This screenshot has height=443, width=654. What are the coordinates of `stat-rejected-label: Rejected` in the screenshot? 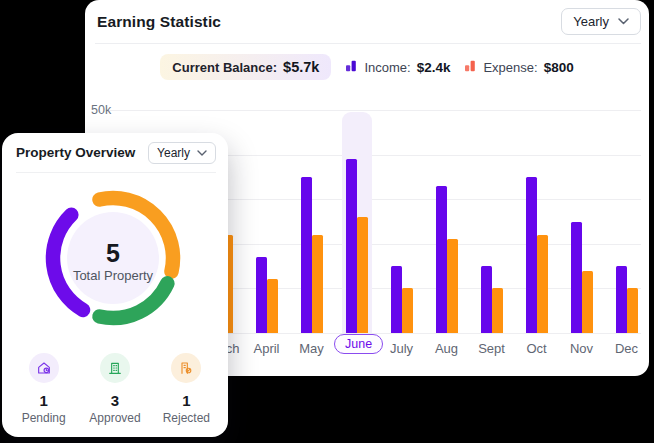 It's located at (186, 418).